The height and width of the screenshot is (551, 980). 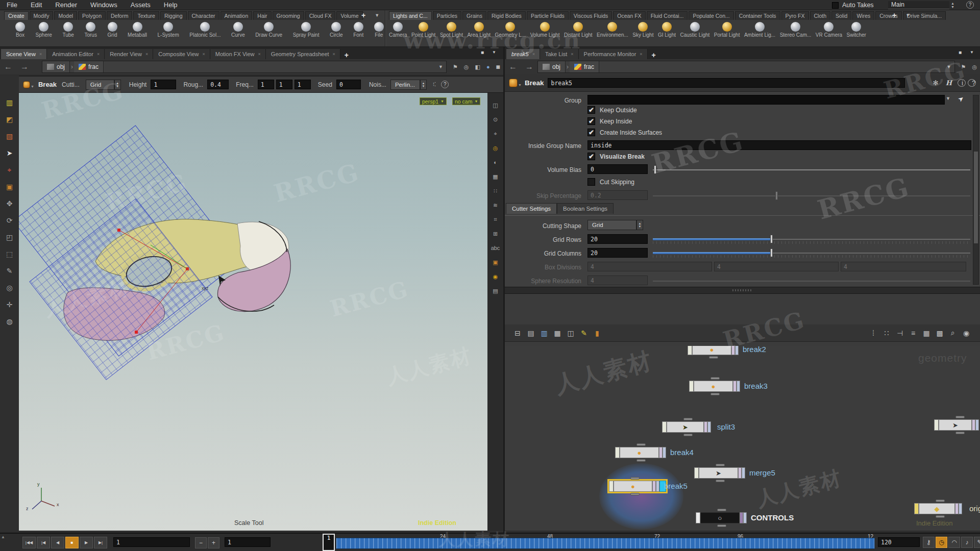 I want to click on grid-columns-slider, so click(x=871, y=253).